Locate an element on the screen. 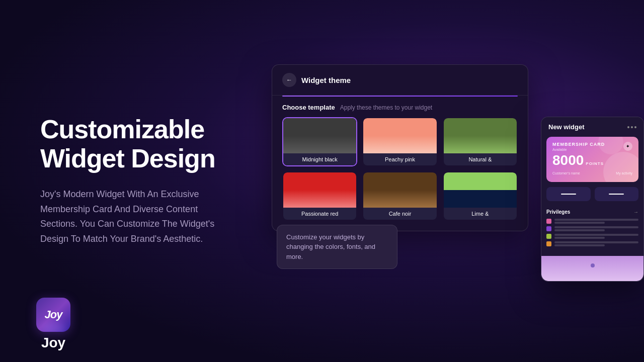  mc-points: 8000 is located at coordinates (568, 160).